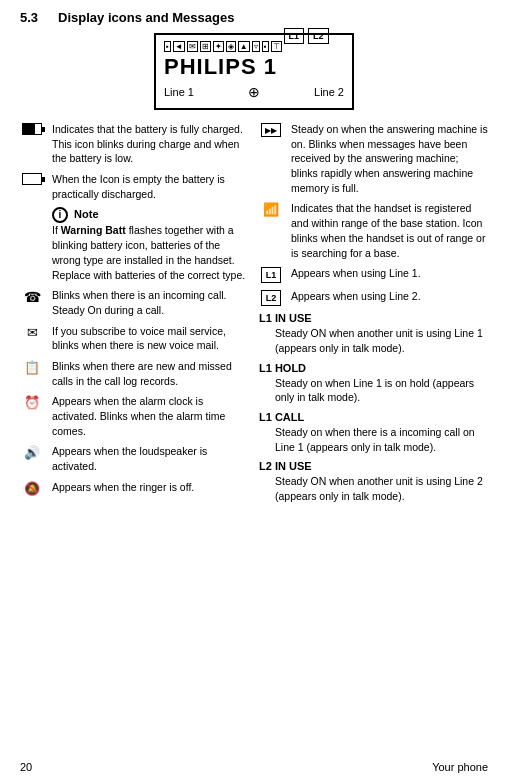  What do you see at coordinates (179, 92) in the screenshot?
I see `display-line1: Line 1` at bounding box center [179, 92].